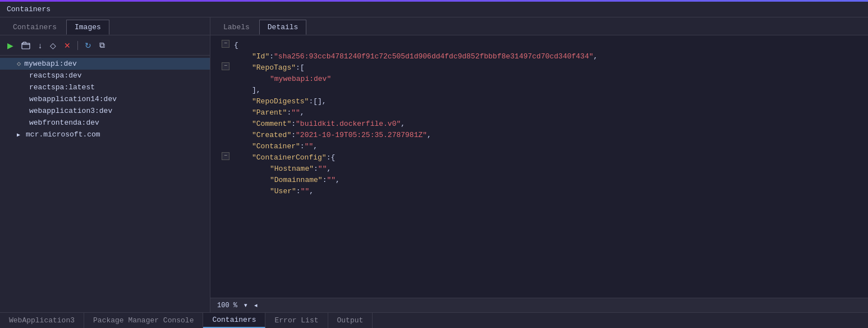 The image size is (868, 328). Describe the element at coordinates (19, 64) in the screenshot. I see `item-icon: ◇` at that location.